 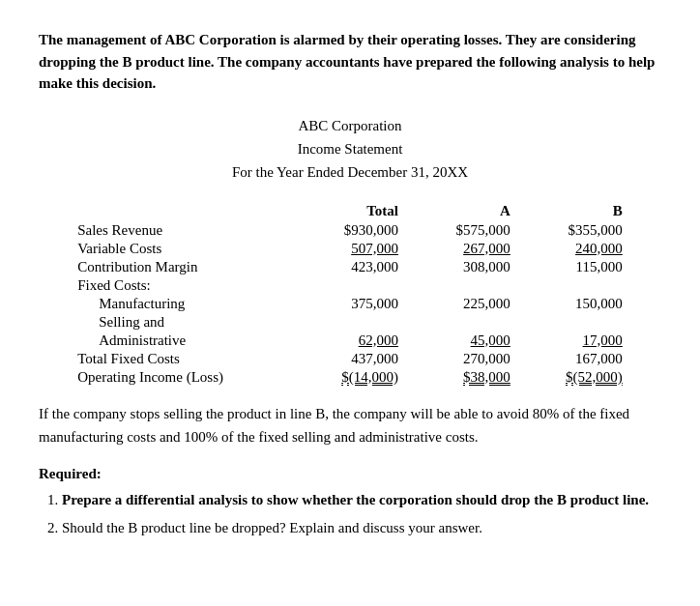 What do you see at coordinates (574, 211) in the screenshot?
I see `col-header-b: B` at bounding box center [574, 211].